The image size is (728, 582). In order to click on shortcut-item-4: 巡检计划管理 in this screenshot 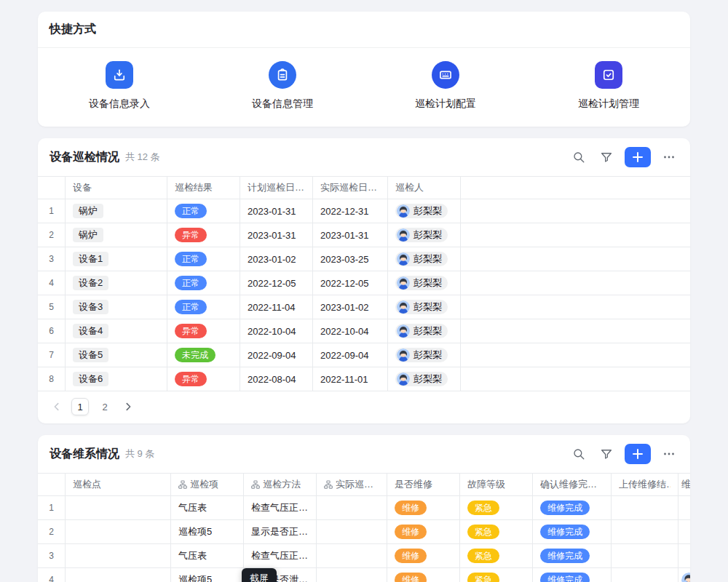, I will do `click(609, 86)`.